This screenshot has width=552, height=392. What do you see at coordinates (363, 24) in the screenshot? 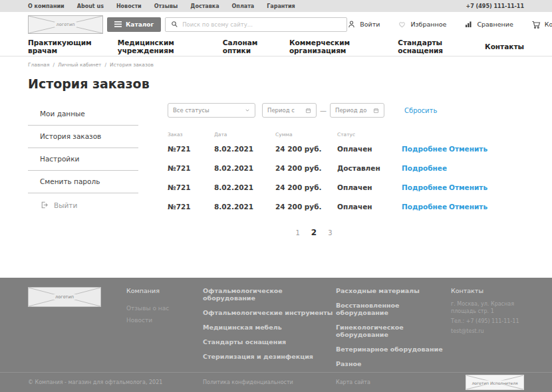
I see `login-button: Войти` at bounding box center [363, 24].